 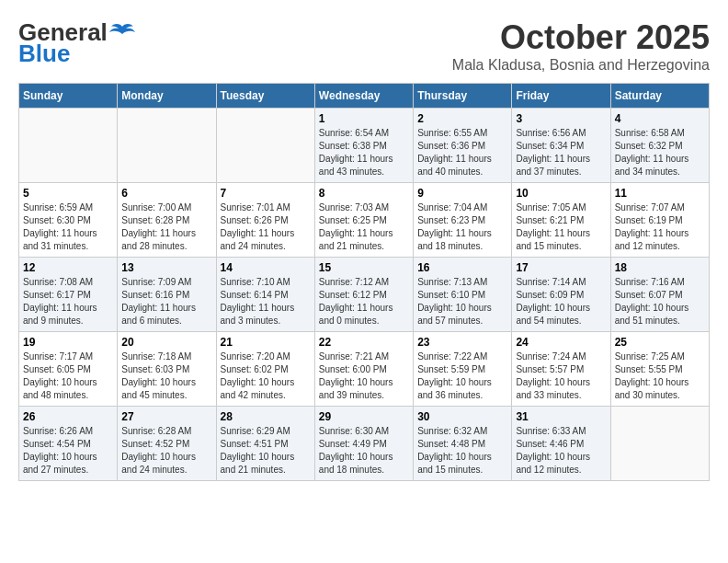 I want to click on day-info: Sunrise: 7:16 AMSunset: 6:07 PMDaylight:…, so click(x=660, y=302).